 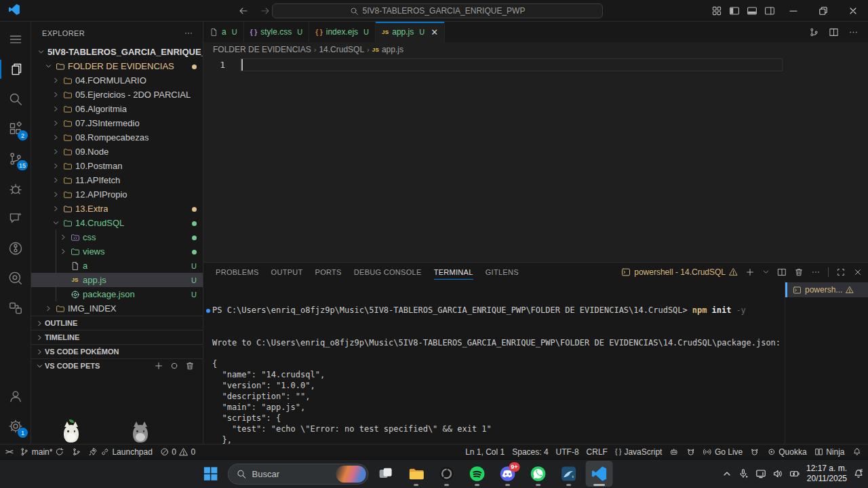 I want to click on breadcrumb-file: JSapp.js, so click(x=388, y=50).